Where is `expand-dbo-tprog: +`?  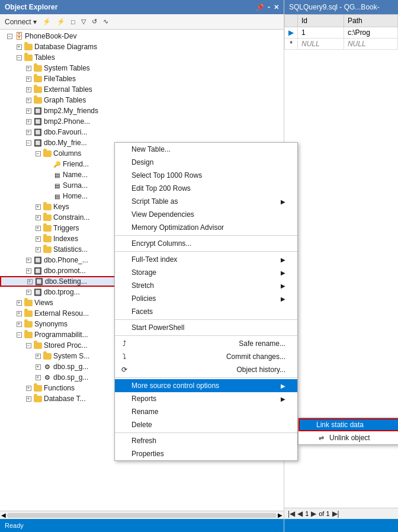 expand-dbo-tprog: + is located at coordinates (28, 292).